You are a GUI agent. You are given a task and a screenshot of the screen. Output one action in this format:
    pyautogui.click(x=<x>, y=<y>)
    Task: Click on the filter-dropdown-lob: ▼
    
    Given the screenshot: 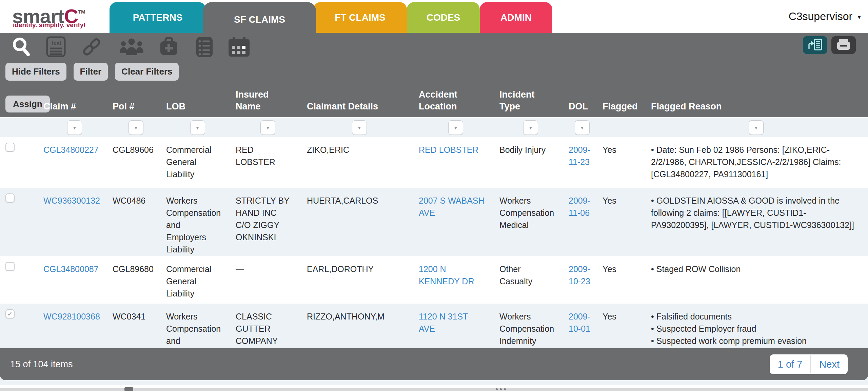 What is the action you would take?
    pyautogui.click(x=198, y=127)
    